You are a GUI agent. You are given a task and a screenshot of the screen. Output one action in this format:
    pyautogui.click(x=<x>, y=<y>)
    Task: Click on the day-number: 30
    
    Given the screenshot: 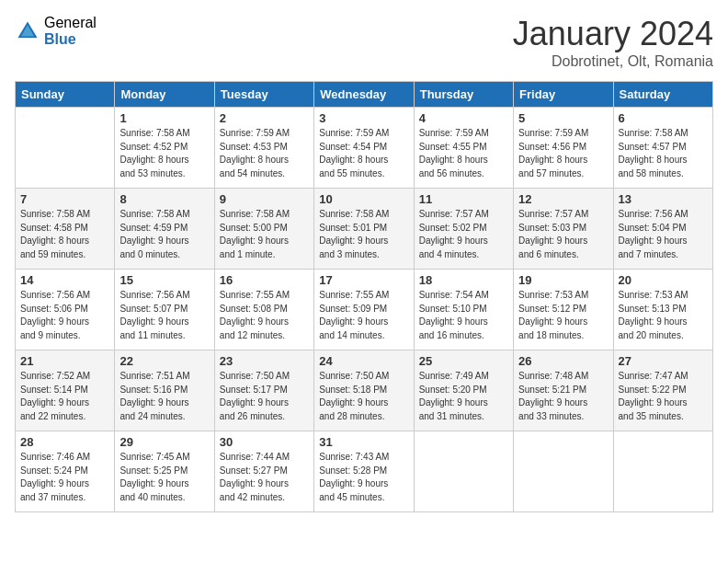 What is the action you would take?
    pyautogui.click(x=265, y=442)
    